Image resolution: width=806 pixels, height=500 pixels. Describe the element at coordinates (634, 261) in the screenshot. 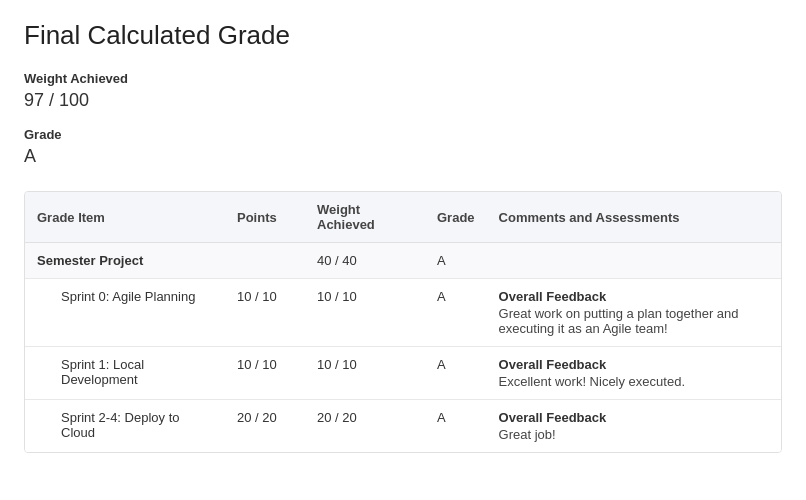

I see `row-comment` at that location.